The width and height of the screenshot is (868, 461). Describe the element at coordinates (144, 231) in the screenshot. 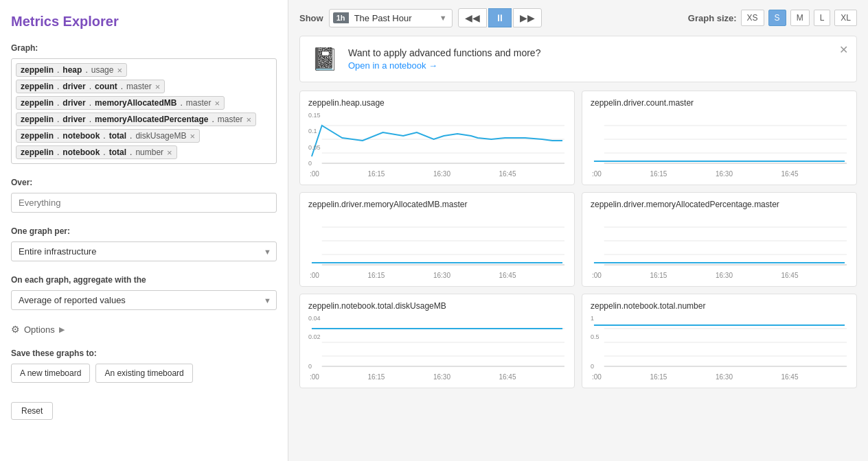

I see `one-graph-label: One graph per:` at that location.